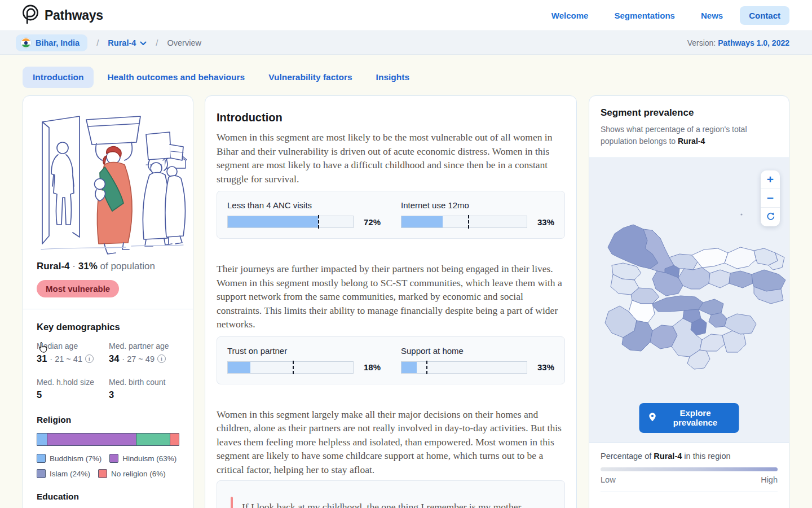 The height and width of the screenshot is (508, 812). Describe the element at coordinates (78, 289) in the screenshot. I see `most-vulnerable-badge: Most vulnerable` at that location.